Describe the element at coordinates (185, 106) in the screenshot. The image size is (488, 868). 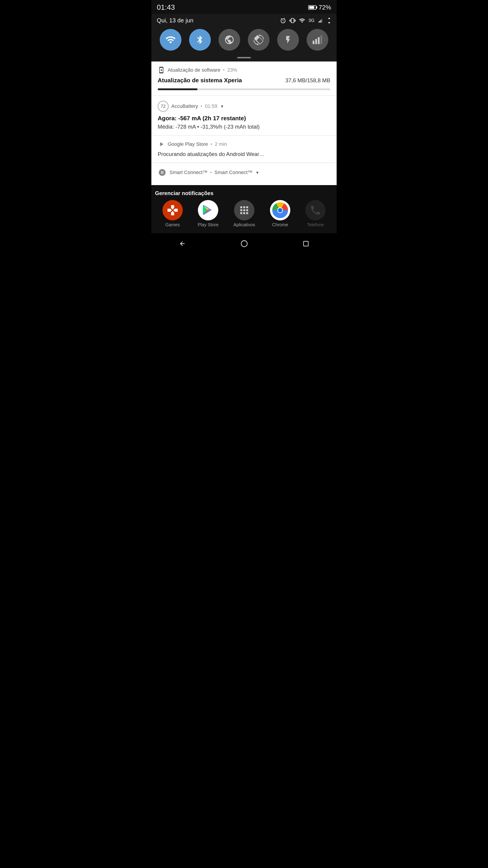
I see `notif-app-name-accu: AccuBattery` at that location.